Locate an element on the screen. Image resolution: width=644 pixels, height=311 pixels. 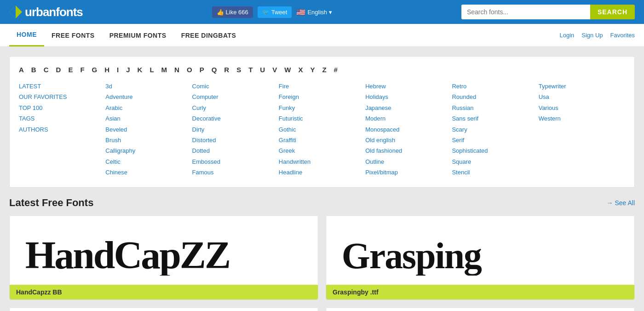
cat-japanese: Japanese is located at coordinates (408, 108).